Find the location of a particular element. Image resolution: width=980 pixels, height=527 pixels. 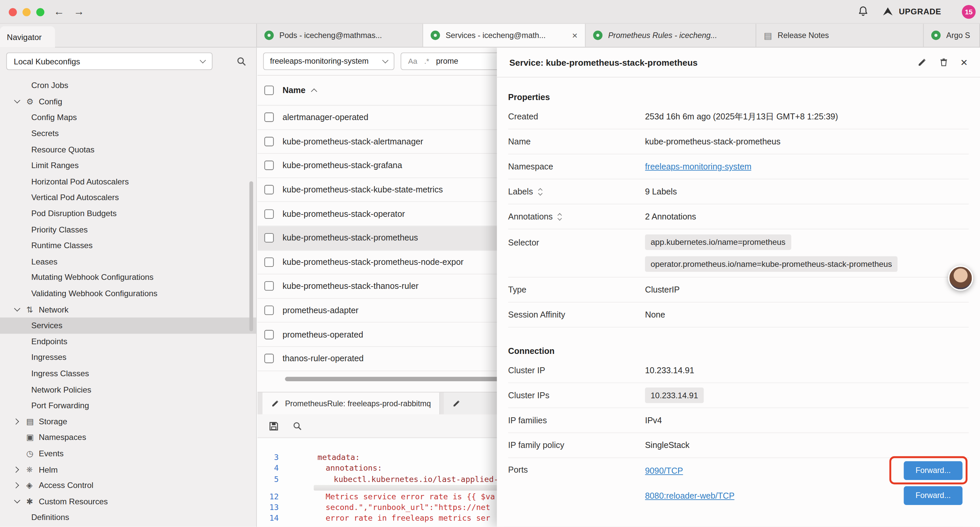

select-all-checkbox is located at coordinates (269, 91).